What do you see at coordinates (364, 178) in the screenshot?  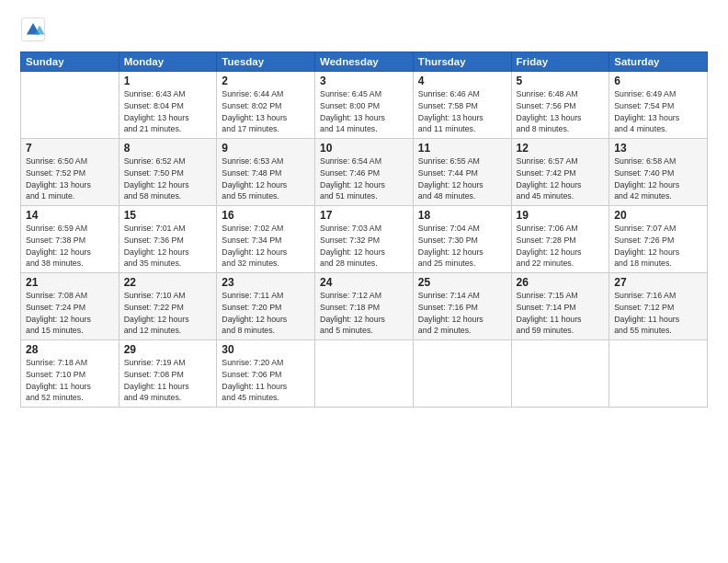 I see `day-info: Sunrise: 6:54 AM Sunset: 7:46 PM Dayligh…` at bounding box center [364, 178].